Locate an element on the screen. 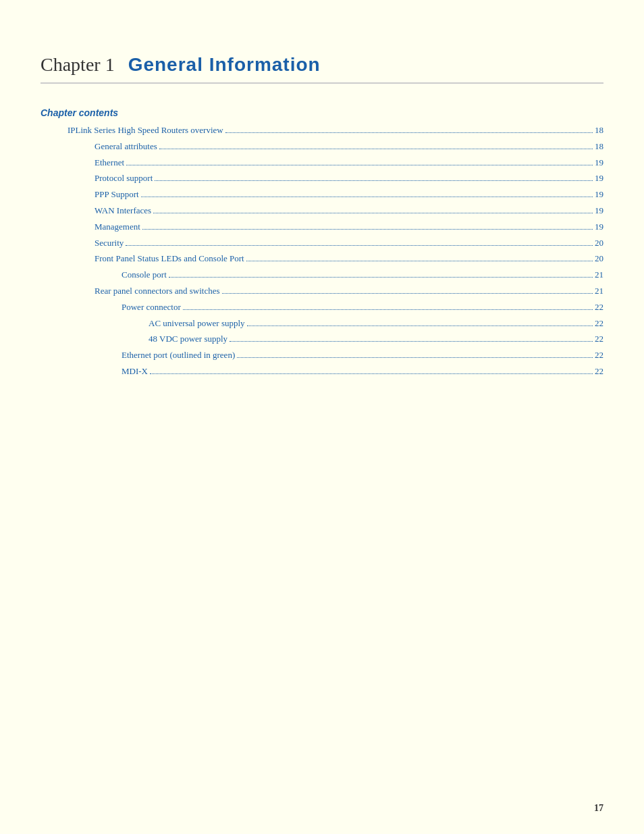 The width and height of the screenshot is (644, 834). toc-entry: Security20 is located at coordinates (322, 243).